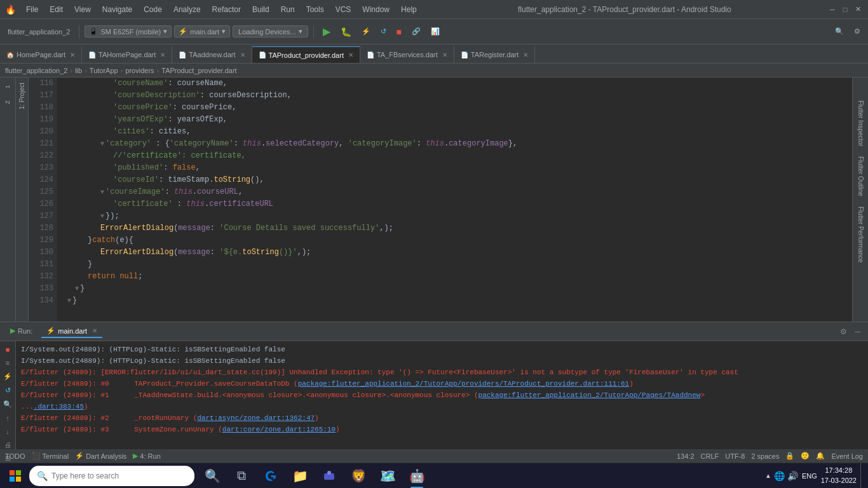  What do you see at coordinates (119, 476) in the screenshot?
I see `taskbar-search-input` at bounding box center [119, 476].